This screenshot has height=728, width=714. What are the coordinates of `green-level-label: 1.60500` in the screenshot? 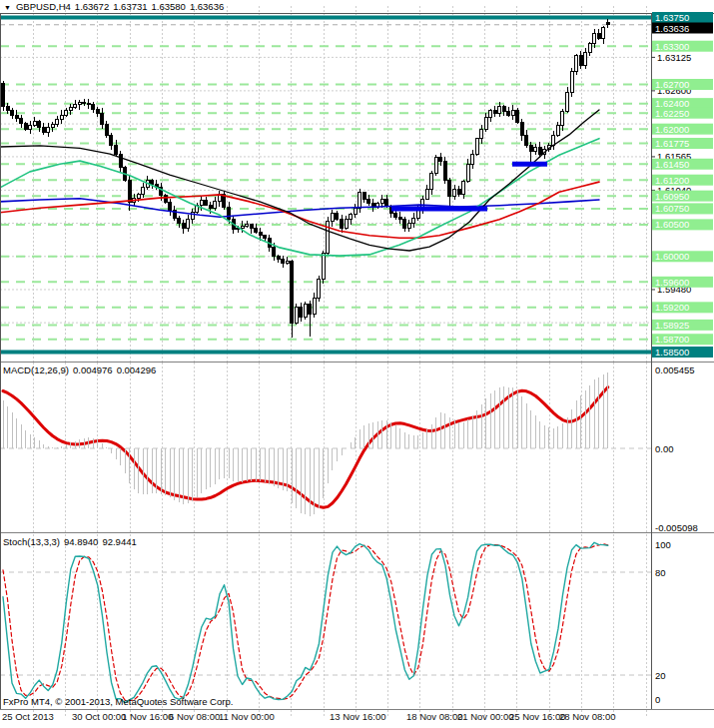 It's located at (672, 224).